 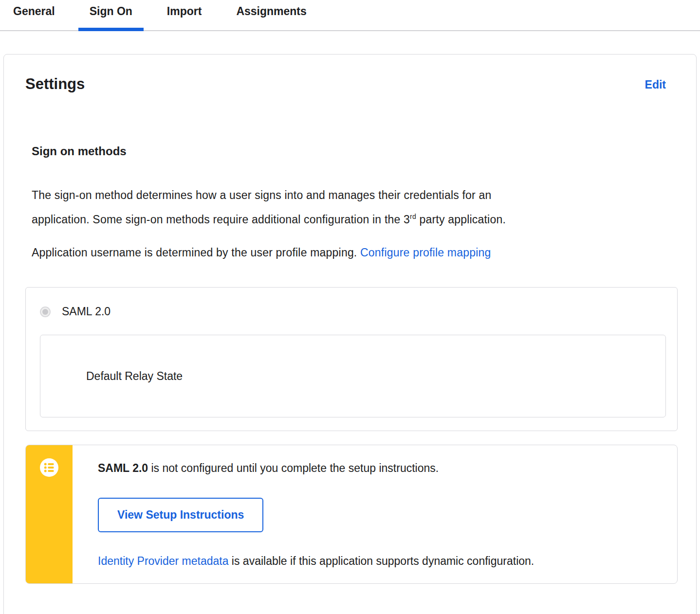 What do you see at coordinates (34, 15) in the screenshot?
I see `tab-general: General` at bounding box center [34, 15].